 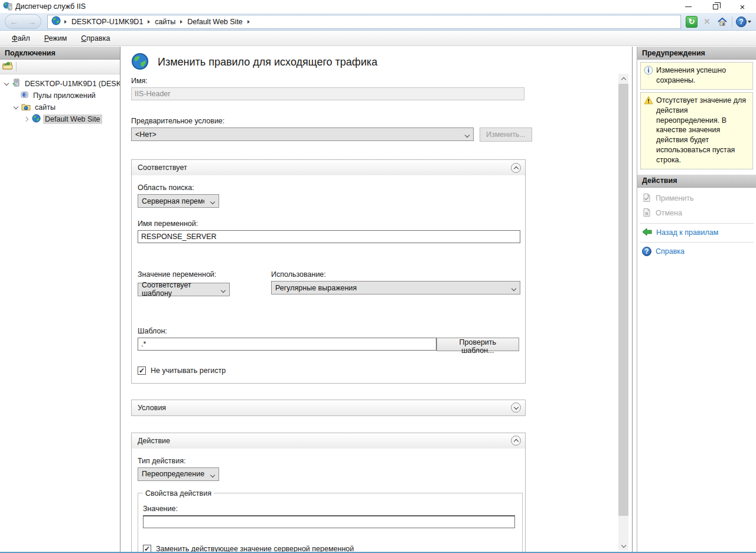 I want to click on expand-section-button, so click(x=516, y=407).